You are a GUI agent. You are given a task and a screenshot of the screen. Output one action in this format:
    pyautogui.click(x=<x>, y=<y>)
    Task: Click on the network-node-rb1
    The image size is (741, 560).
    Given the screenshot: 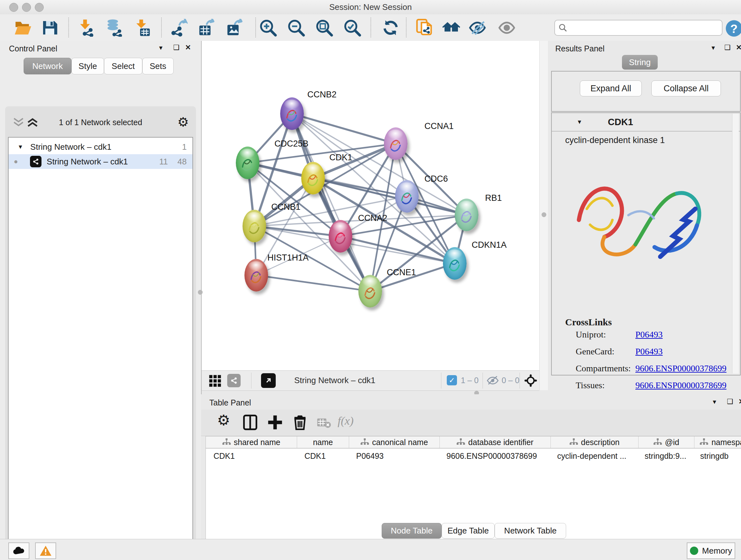 What is the action you would take?
    pyautogui.click(x=466, y=215)
    